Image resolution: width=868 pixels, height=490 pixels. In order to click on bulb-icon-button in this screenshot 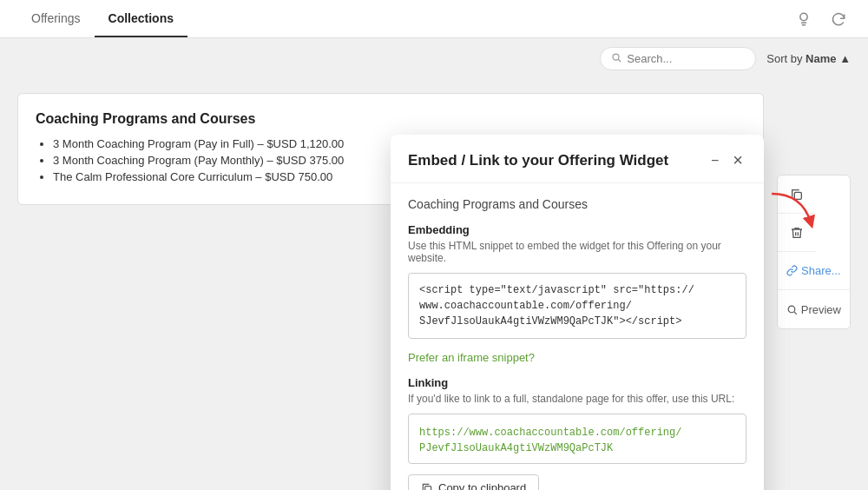, I will do `click(804, 19)`.